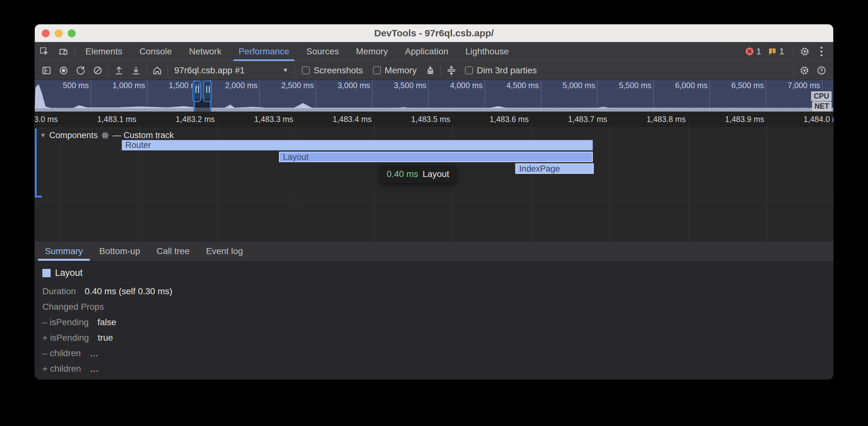 Image resolution: width=868 pixels, height=426 pixels. I want to click on home-icon, so click(157, 71).